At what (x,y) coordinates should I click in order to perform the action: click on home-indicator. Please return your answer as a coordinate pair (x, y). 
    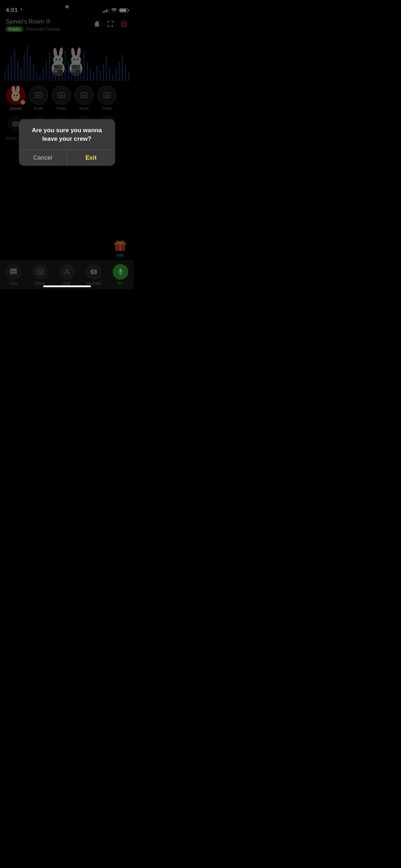
    Looking at the image, I should click on (67, 286).